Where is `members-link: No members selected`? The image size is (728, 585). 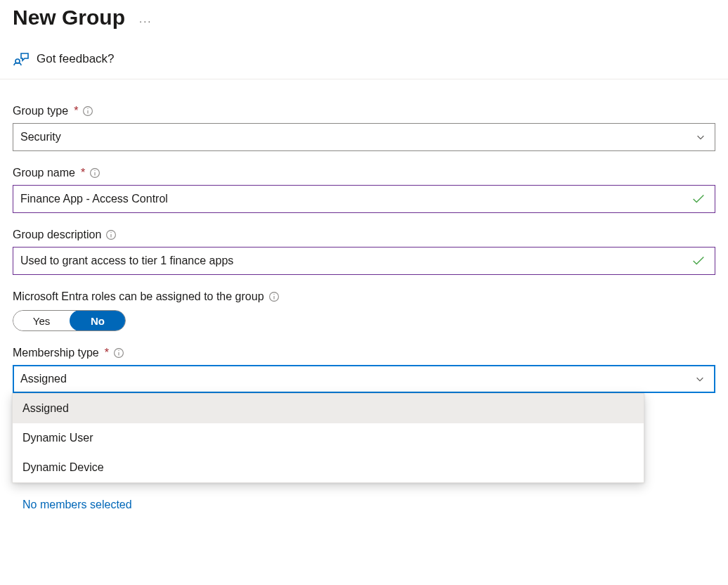
members-link: No members selected is located at coordinates (72, 505).